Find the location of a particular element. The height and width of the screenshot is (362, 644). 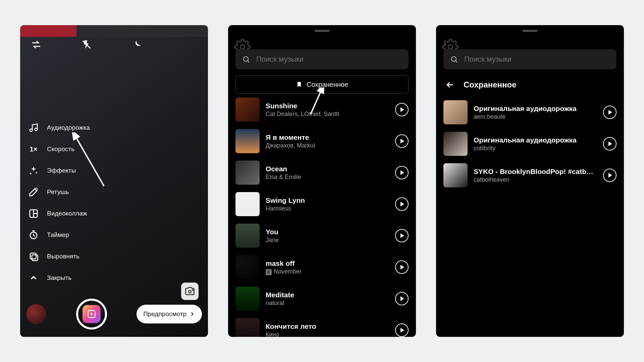

back-button is located at coordinates (450, 85).